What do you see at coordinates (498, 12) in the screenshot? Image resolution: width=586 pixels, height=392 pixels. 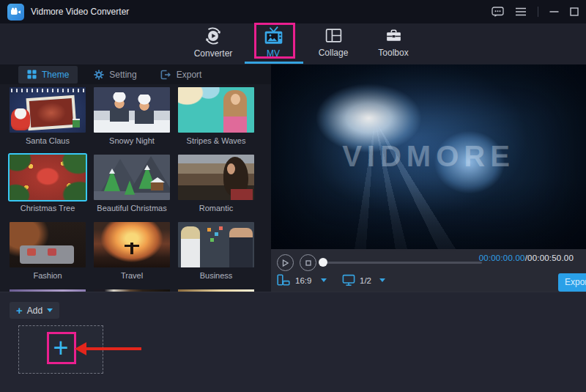 I see `feedback-icon` at bounding box center [498, 12].